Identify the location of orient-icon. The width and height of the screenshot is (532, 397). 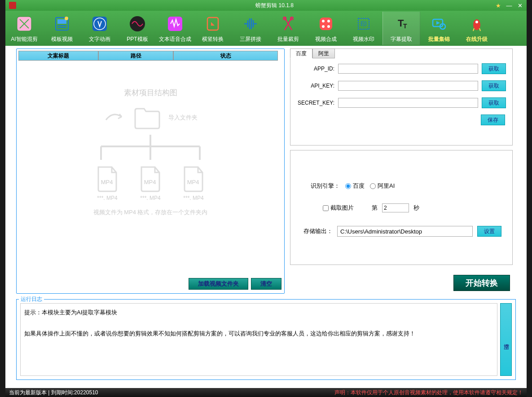
(213, 24).